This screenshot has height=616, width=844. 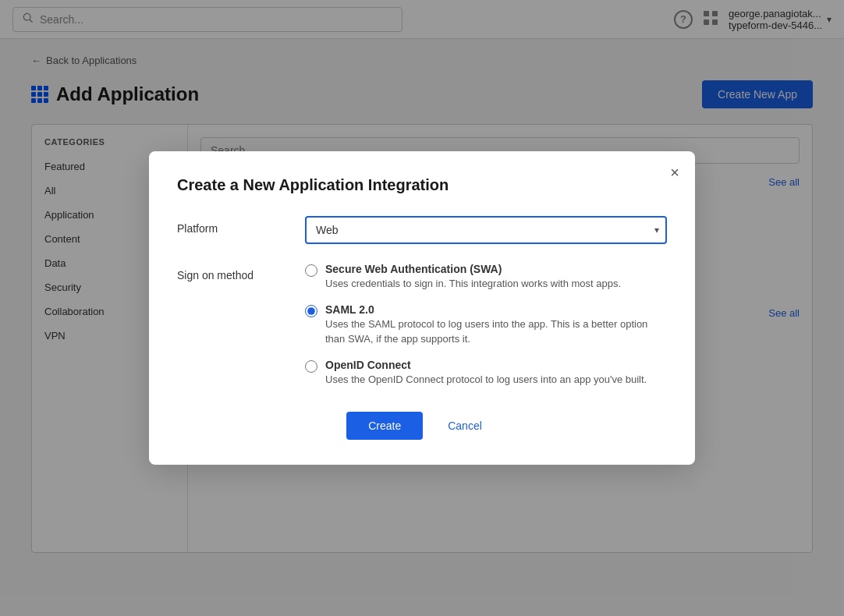 What do you see at coordinates (675, 173) in the screenshot?
I see `modal-close-button: ×` at bounding box center [675, 173].